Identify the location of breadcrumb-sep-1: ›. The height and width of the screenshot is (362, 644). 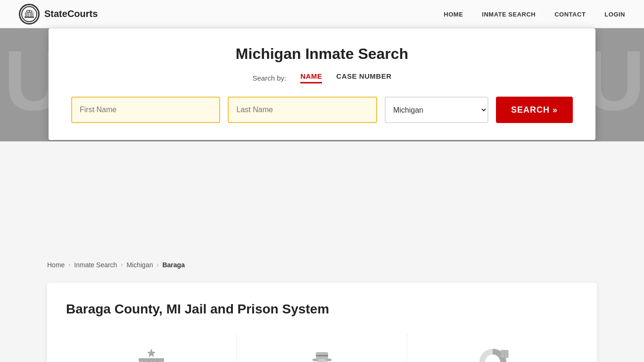
(69, 265).